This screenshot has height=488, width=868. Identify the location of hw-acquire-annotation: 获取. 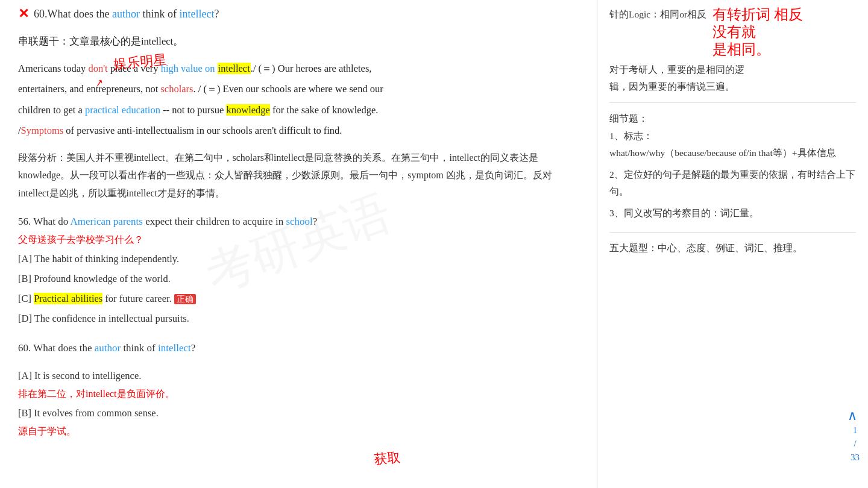
(387, 459).